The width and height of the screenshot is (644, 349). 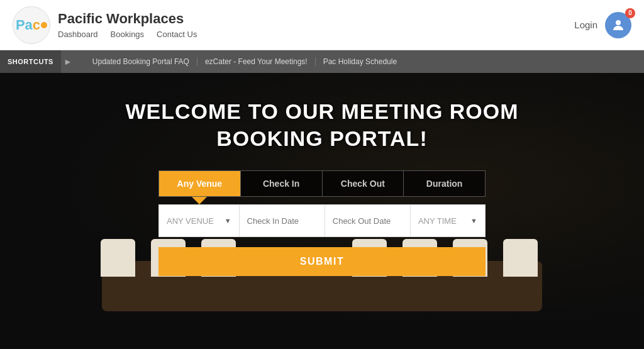 What do you see at coordinates (68, 62) in the screenshot?
I see `shortcuts-arrow-icon: ►` at bounding box center [68, 62].